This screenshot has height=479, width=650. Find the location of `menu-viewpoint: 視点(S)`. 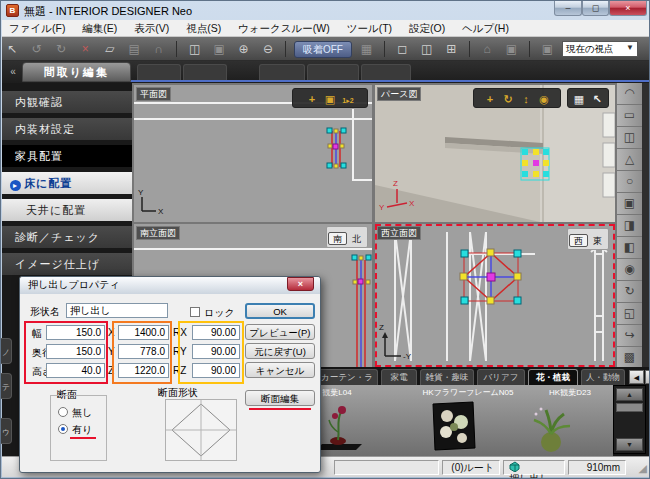

menu-viewpoint: 視点(S) is located at coordinates (204, 29).